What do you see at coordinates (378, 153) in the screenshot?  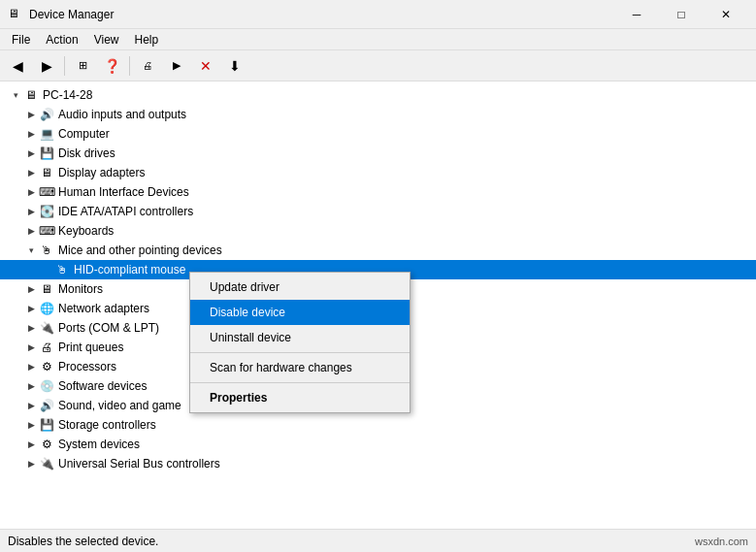 I see `tree-item-disk: ▶ 💾 Disk drives` at bounding box center [378, 153].